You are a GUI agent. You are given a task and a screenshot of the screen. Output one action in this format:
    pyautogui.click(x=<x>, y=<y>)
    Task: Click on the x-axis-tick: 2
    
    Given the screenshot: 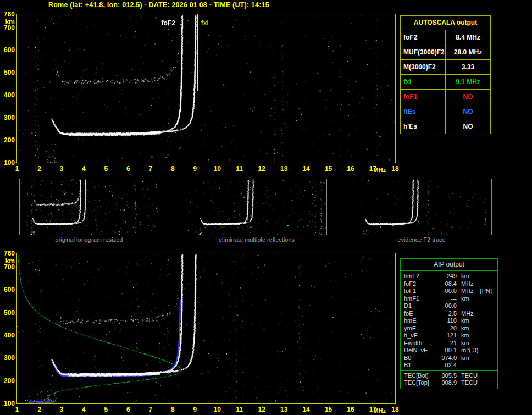 What is the action you would take?
    pyautogui.click(x=40, y=169)
    